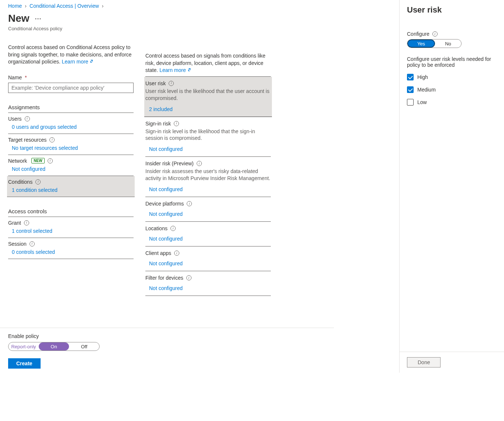  What do you see at coordinates (71, 29) in the screenshot?
I see `page-subtitle: Conditional Access policy` at bounding box center [71, 29].